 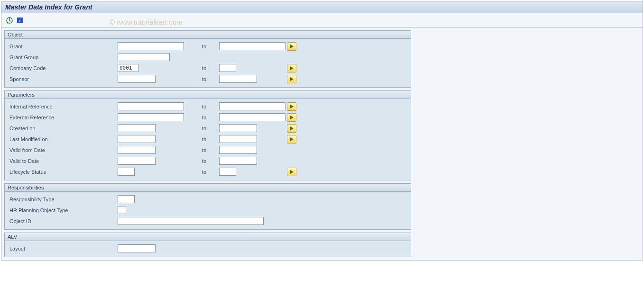 What do you see at coordinates (137, 139) in the screenshot?
I see `last-modified-from-input` at bounding box center [137, 139].